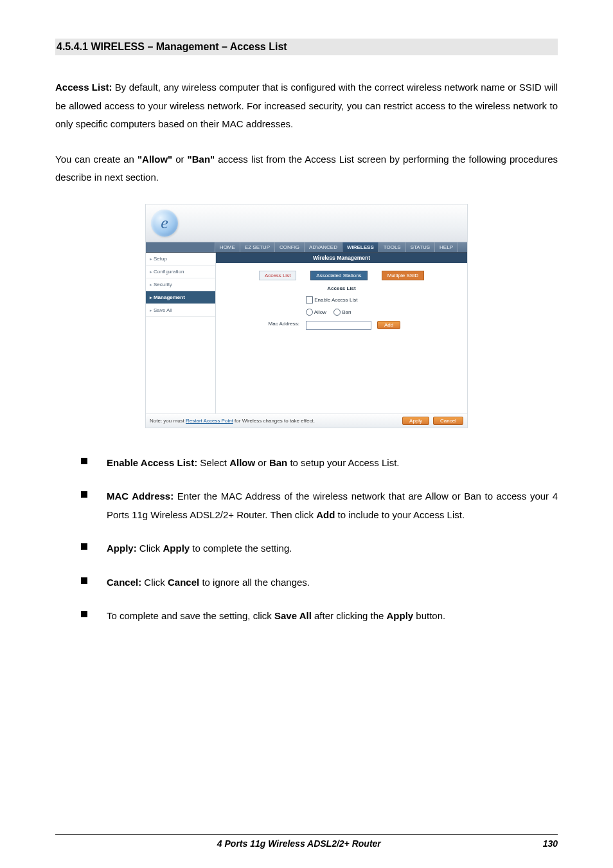  Describe the element at coordinates (209, 420) in the screenshot. I see `restart-access-point-link: Restart Access Point` at that location.